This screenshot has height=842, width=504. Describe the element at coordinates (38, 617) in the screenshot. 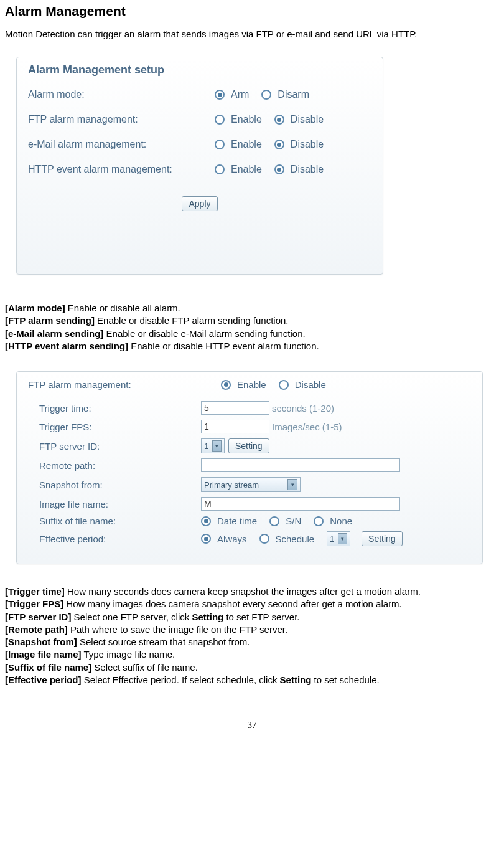

I see `def-ftp-server-term: [FTP server ID]` at that location.